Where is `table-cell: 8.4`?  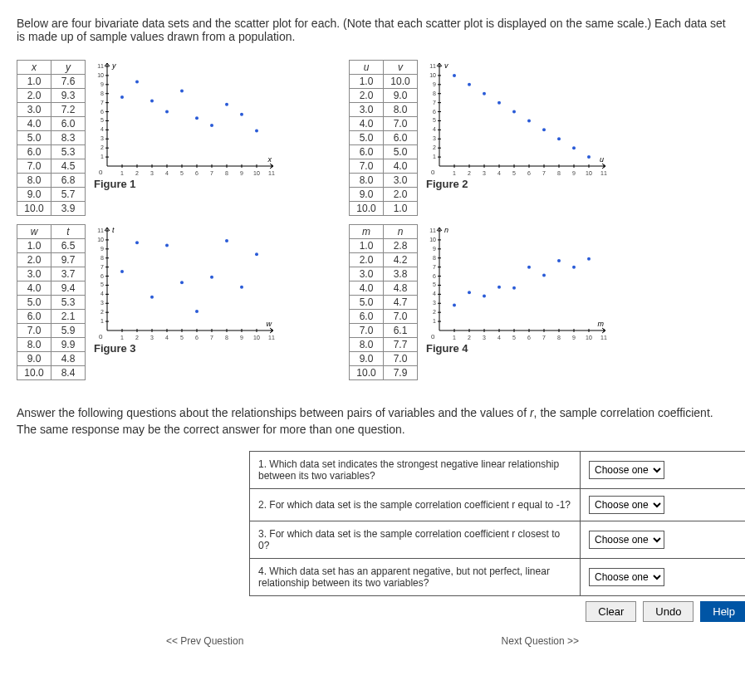 table-cell: 8.4 is located at coordinates (68, 374).